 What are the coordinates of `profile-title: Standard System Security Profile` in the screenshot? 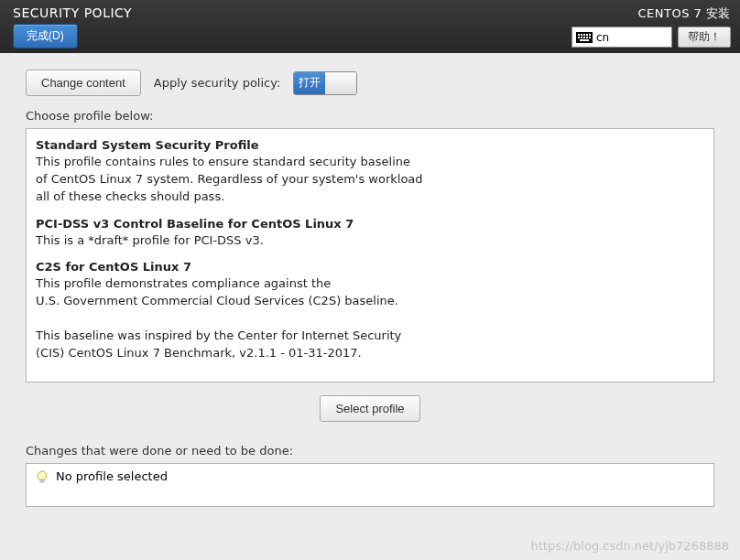 It's located at (370, 145).